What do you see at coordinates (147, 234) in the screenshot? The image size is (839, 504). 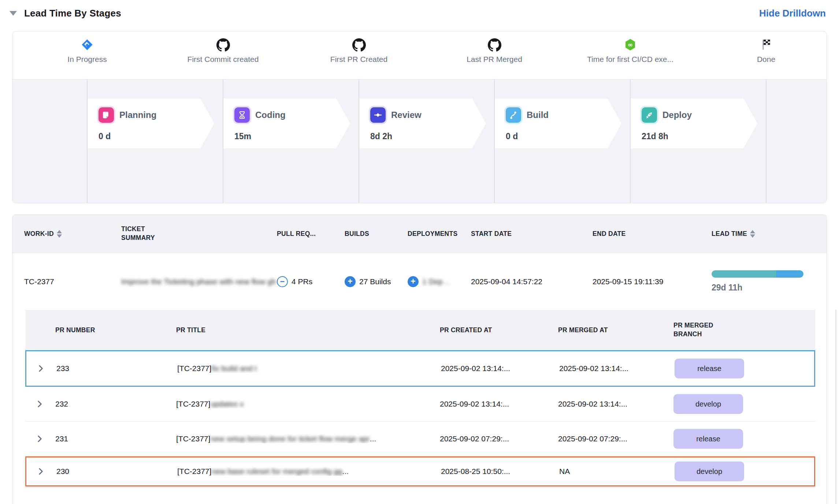 I see `col-ticket-summary: TICKET SUMMARY` at bounding box center [147, 234].